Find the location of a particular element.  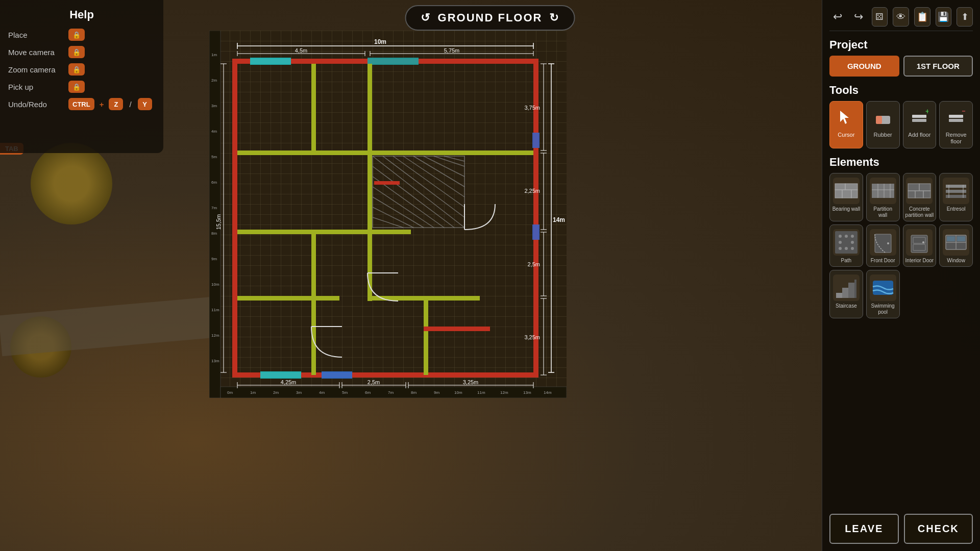

first-floor-button: 1ST FLOOR is located at coordinates (938, 66).